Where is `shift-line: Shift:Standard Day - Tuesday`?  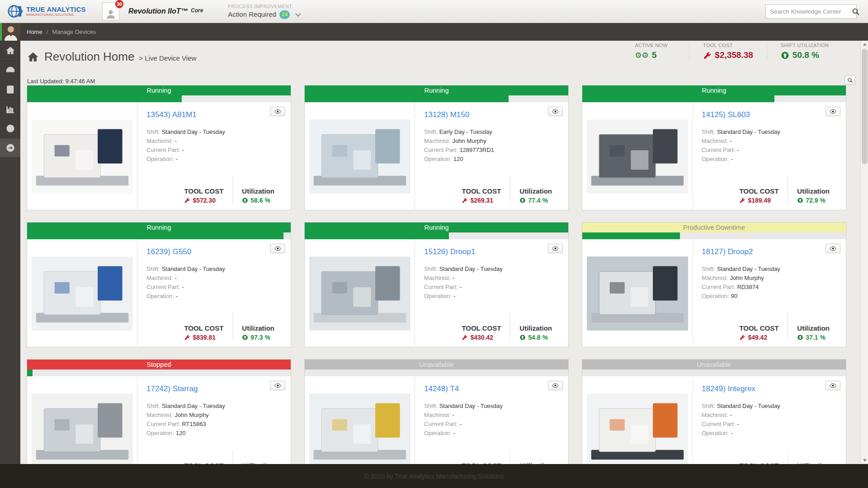
shift-line: Shift:Standard Day - Tuesday is located at coordinates (215, 269).